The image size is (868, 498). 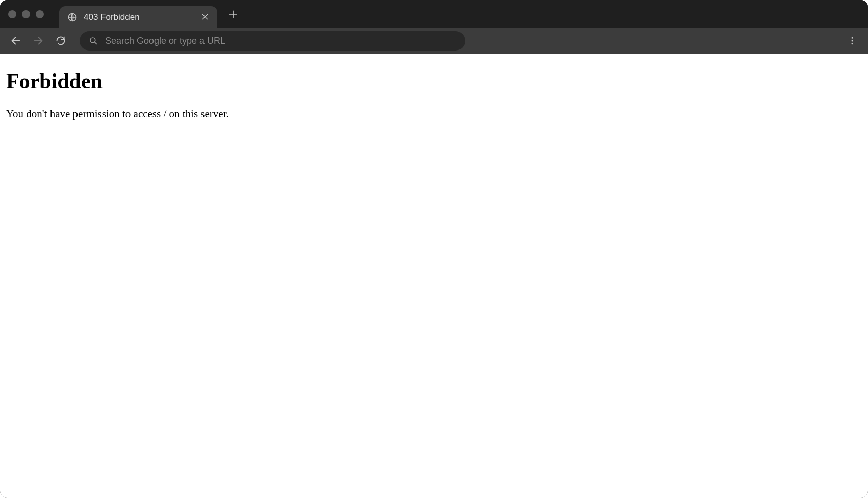 What do you see at coordinates (40, 14) in the screenshot?
I see `window-maximize-button` at bounding box center [40, 14].